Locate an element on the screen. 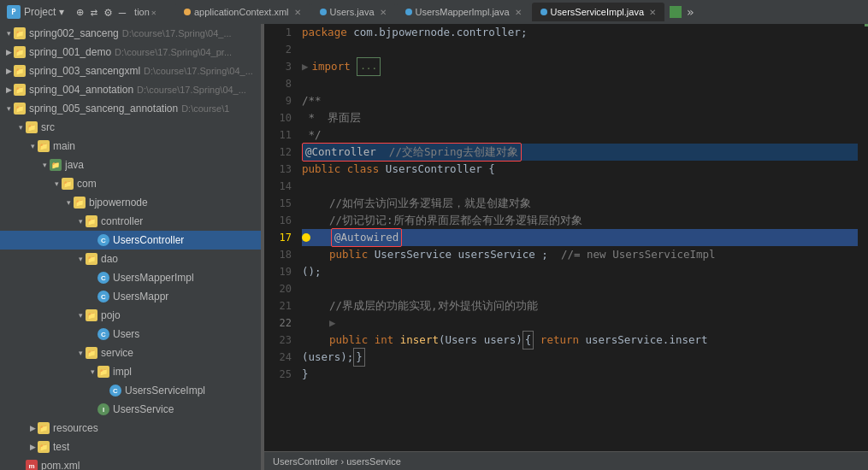  arrow-dao: ▾ is located at coordinates (80, 259).